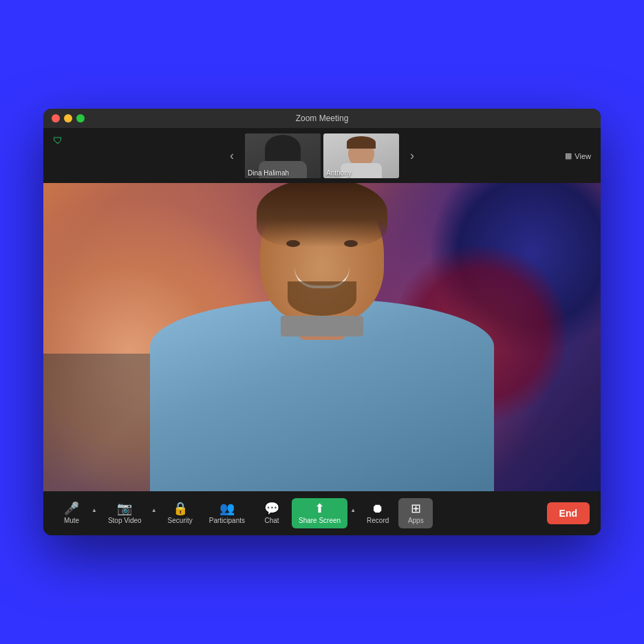 The image size is (644, 644). I want to click on person-left-eye, so click(293, 244).